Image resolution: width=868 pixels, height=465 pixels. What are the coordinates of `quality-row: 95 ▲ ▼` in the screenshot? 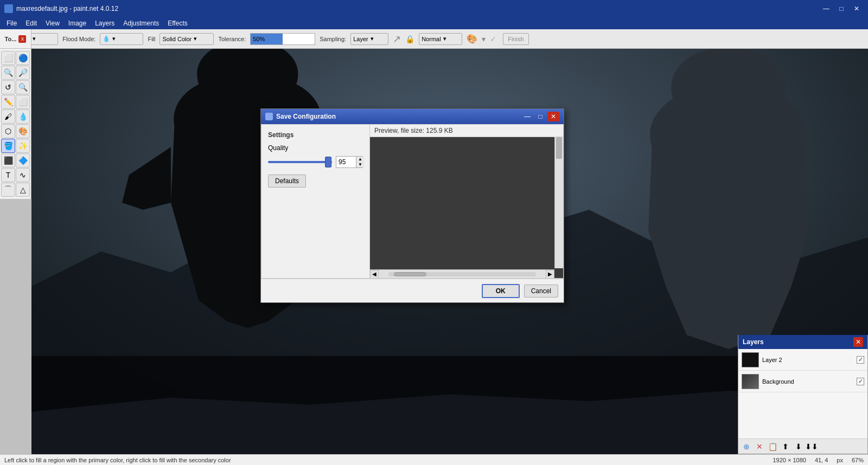 It's located at (316, 162).